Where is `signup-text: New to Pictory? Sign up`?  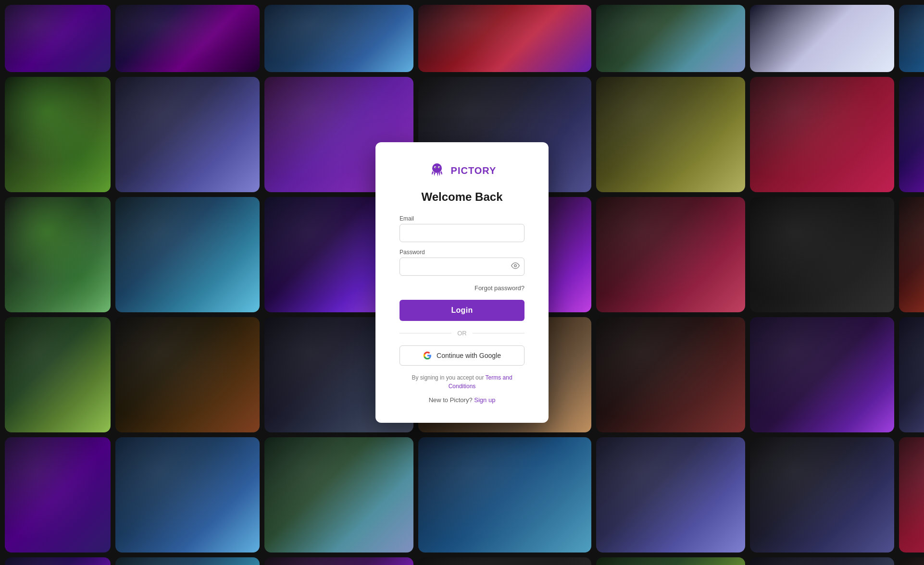
signup-text: New to Pictory? Sign up is located at coordinates (462, 400).